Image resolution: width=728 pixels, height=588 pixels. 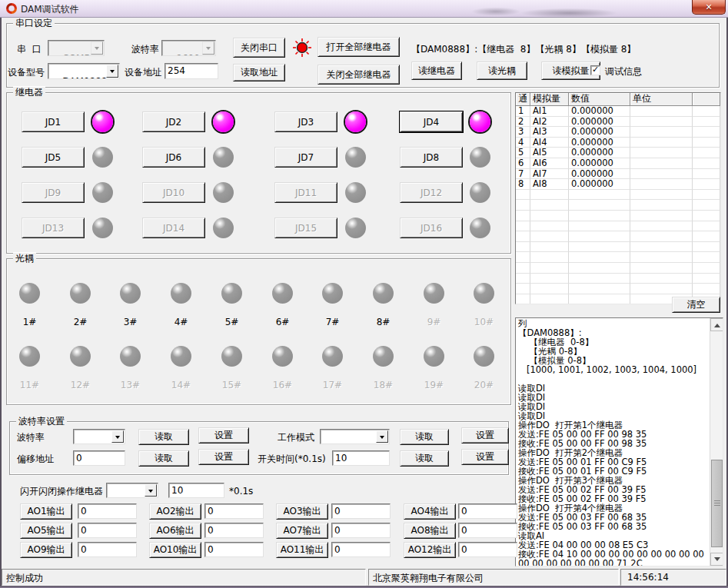 What do you see at coordinates (431, 228) in the screenshot?
I see `relay-button-jd16: JD16` at bounding box center [431, 228].